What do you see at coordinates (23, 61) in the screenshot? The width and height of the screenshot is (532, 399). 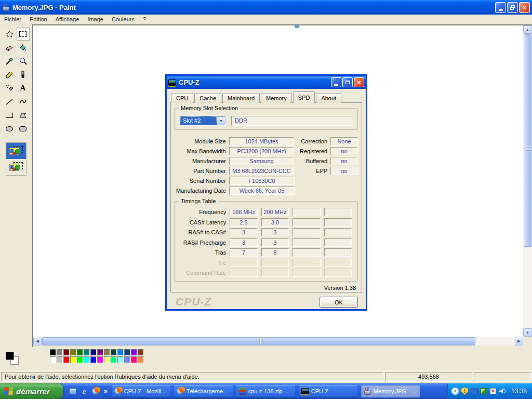 I see `tool-magnifier` at bounding box center [23, 61].